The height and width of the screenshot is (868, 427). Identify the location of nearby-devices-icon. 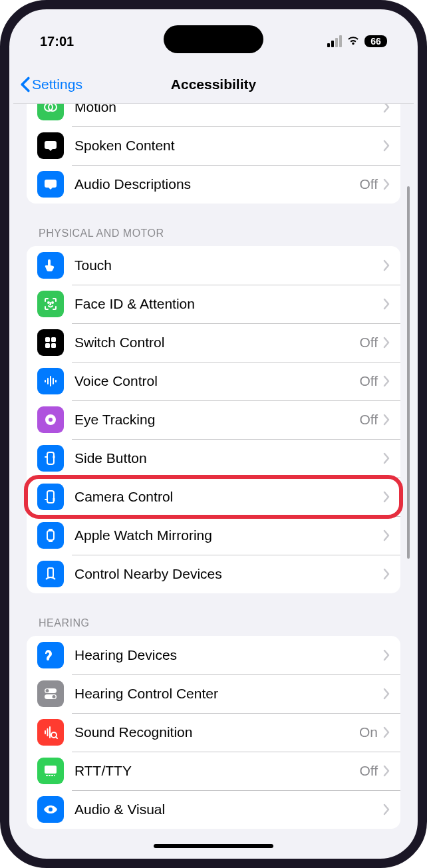
(51, 574).